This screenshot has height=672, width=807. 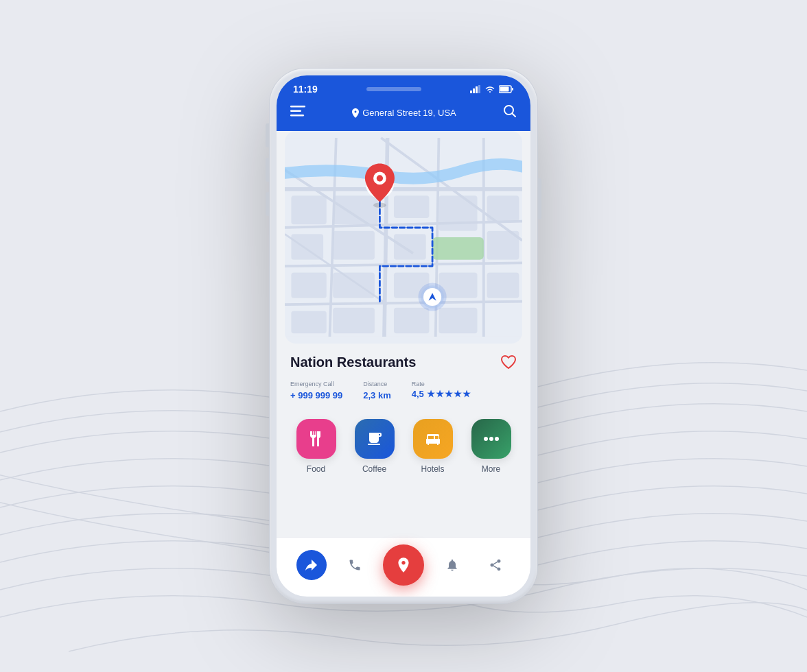 I want to click on signal-icon, so click(x=476, y=89).